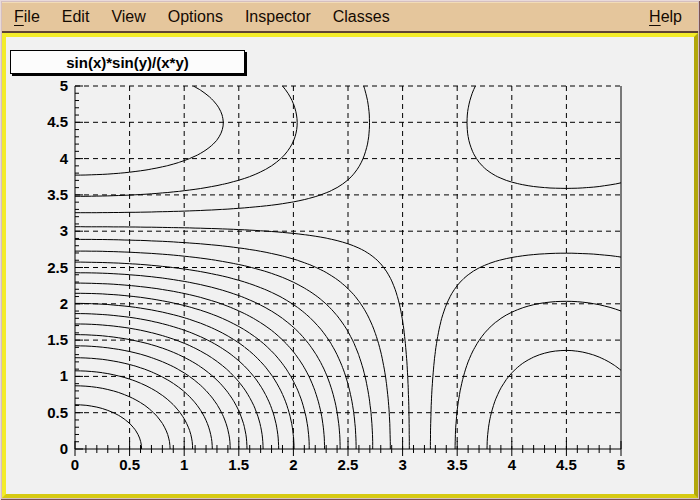  Describe the element at coordinates (26, 16) in the screenshot. I see `menu-file: File` at that location.